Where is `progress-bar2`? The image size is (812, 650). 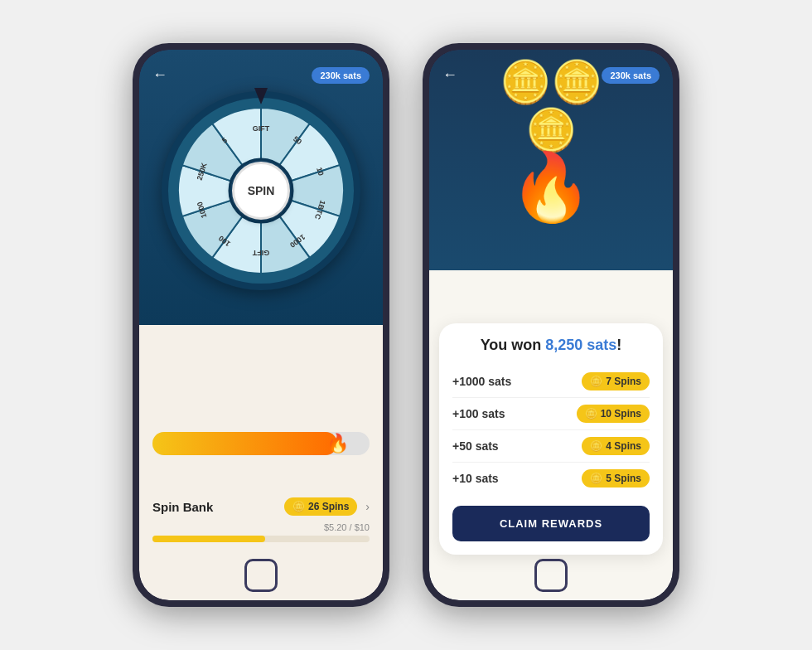
progress-bar2 is located at coordinates (261, 539).